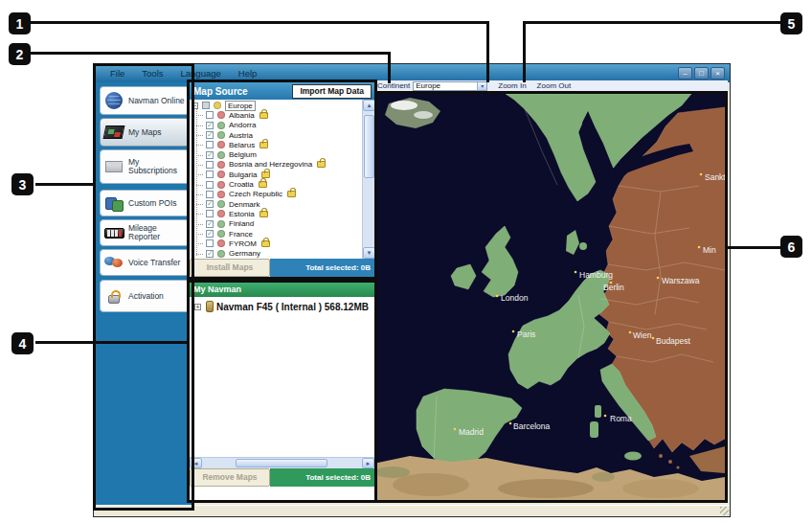 Image resolution: width=812 pixels, height=523 pixels. Describe the element at coordinates (714, 177) in the screenshot. I see `city-label: Sankt` at that location.